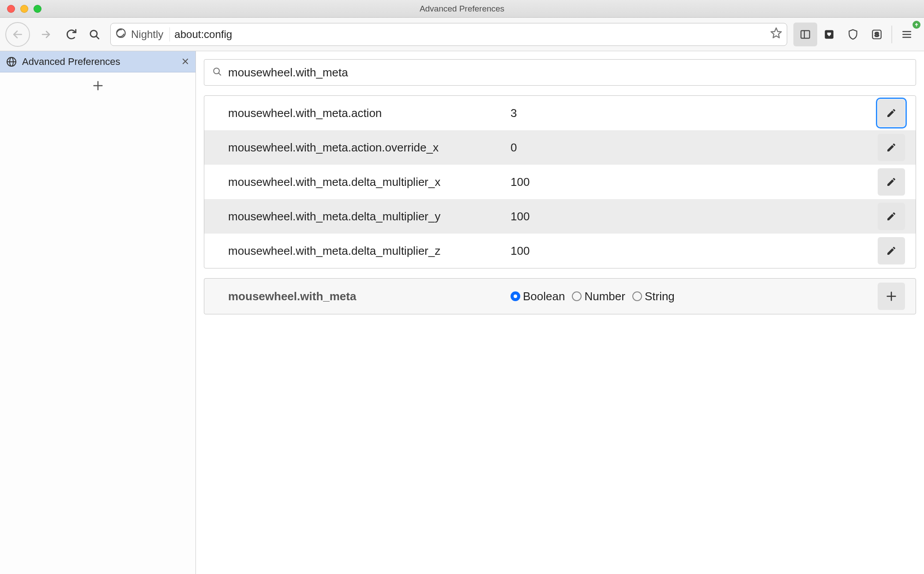 The height and width of the screenshot is (574, 924). Describe the element at coordinates (544, 297) in the screenshot. I see `radio-label: Boolean` at that location.